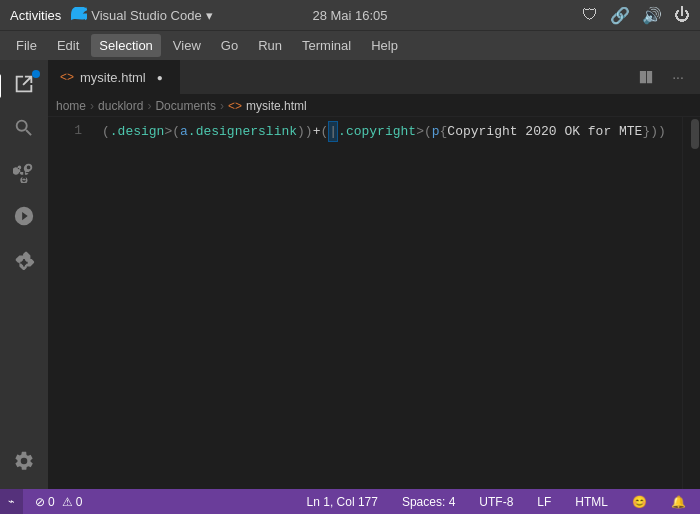  Describe the element at coordinates (106, 132) in the screenshot. I see `paren-open: (` at that location.